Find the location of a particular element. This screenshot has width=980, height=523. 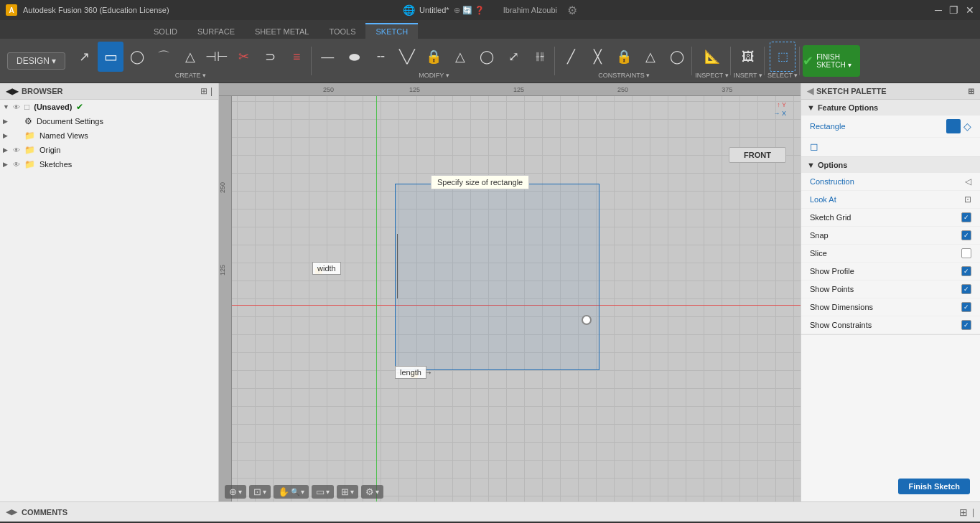

orbit-dropdown: ▾ is located at coordinates (240, 492).